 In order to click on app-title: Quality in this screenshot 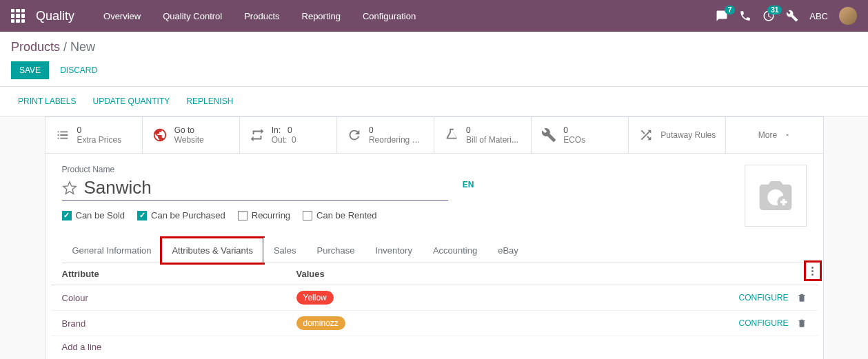, I will do `click(55, 17)`.